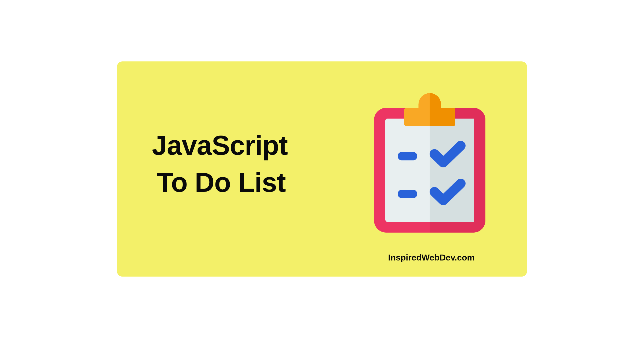  What do you see at coordinates (220, 164) in the screenshot?
I see `title-block: JavaScript To Do List` at bounding box center [220, 164].